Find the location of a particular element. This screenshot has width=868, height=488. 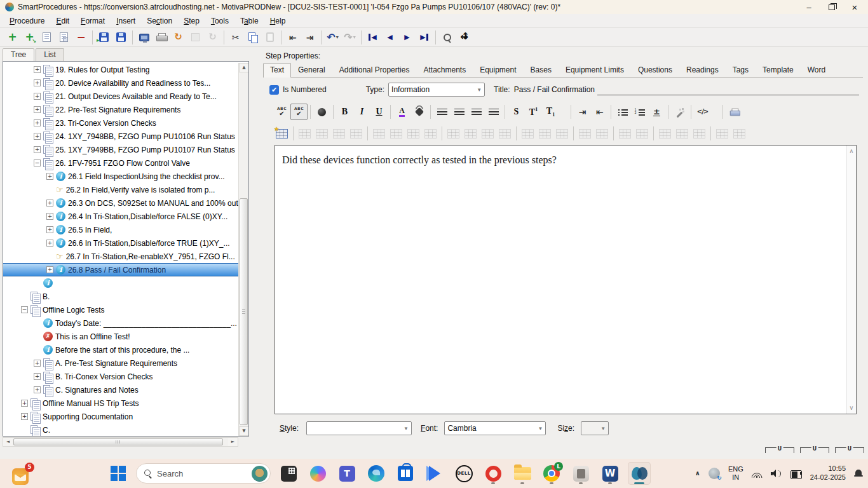

tab-additional-properties: Additional Properties is located at coordinates (375, 70).